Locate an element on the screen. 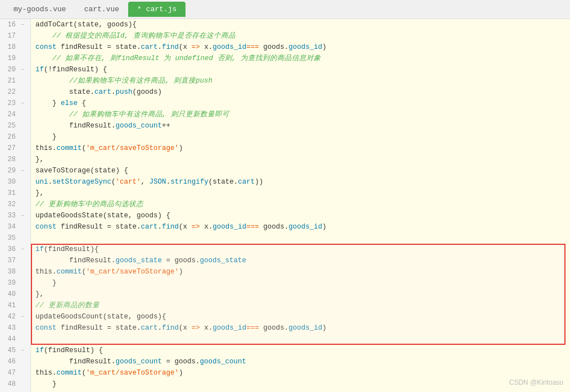  line-number-row: 45− is located at coordinates (15, 350).